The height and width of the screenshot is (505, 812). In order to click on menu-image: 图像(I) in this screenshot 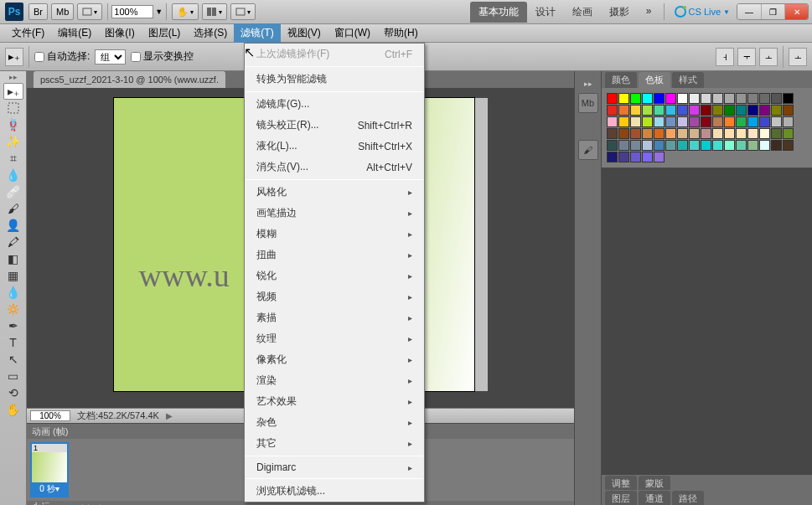, I will do `click(119, 33)`.